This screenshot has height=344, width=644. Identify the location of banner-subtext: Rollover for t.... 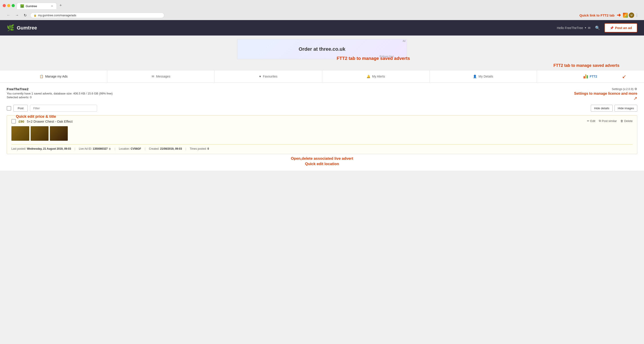
(388, 56).